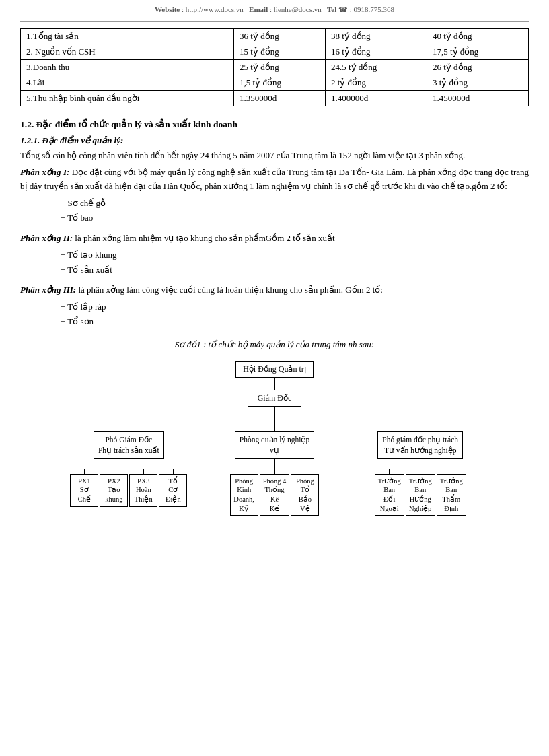 The image size is (549, 756). What do you see at coordinates (129, 445) in the screenshot?
I see `branch-left-label: Phó Giám ĐốcPhụ trách sản xuất` at bounding box center [129, 445].